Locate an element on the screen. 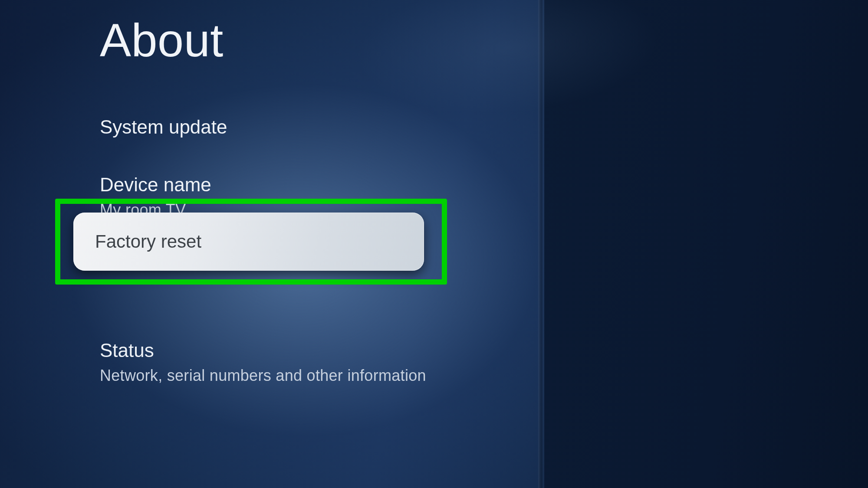 Image resolution: width=868 pixels, height=488 pixels. annotation-highlight is located at coordinates (251, 242).